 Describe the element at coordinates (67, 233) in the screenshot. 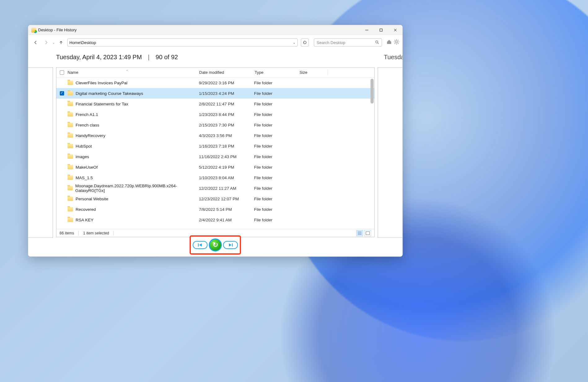

I see `status-item-count: 86 items` at that location.